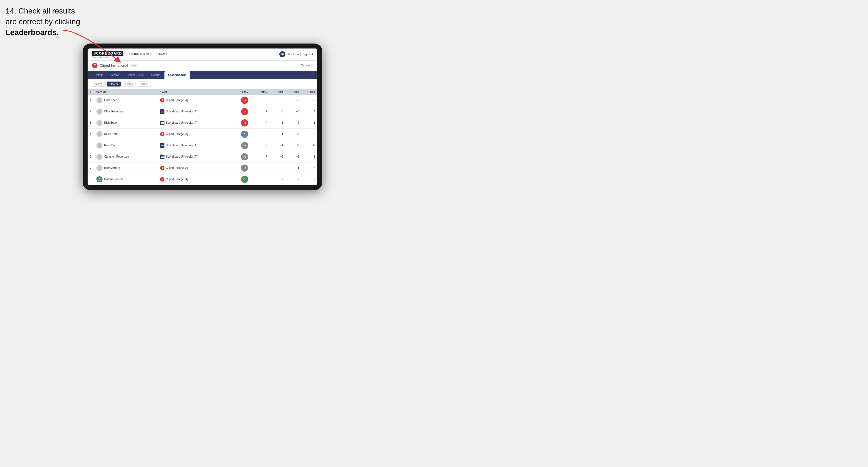  Describe the element at coordinates (293, 134) in the screenshot. I see `cell-rd2: -4` at that location.